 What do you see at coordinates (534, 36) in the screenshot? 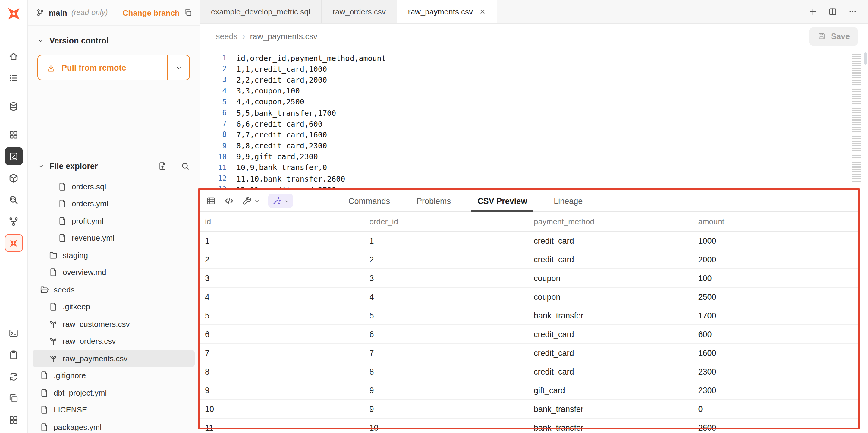
I see `breadcrumb: seeds › raw_payments.csv Save` at bounding box center [534, 36].